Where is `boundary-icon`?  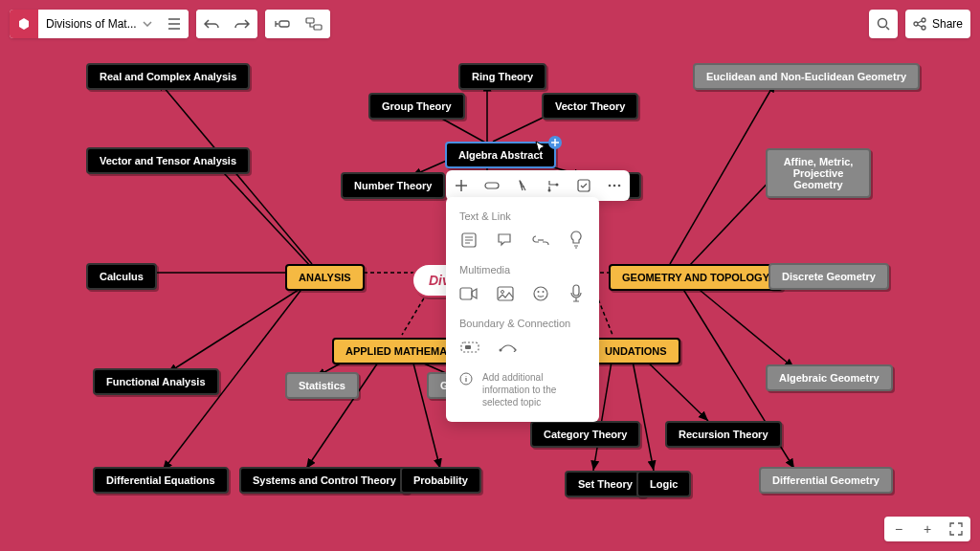
boundary-icon is located at coordinates (470, 347).